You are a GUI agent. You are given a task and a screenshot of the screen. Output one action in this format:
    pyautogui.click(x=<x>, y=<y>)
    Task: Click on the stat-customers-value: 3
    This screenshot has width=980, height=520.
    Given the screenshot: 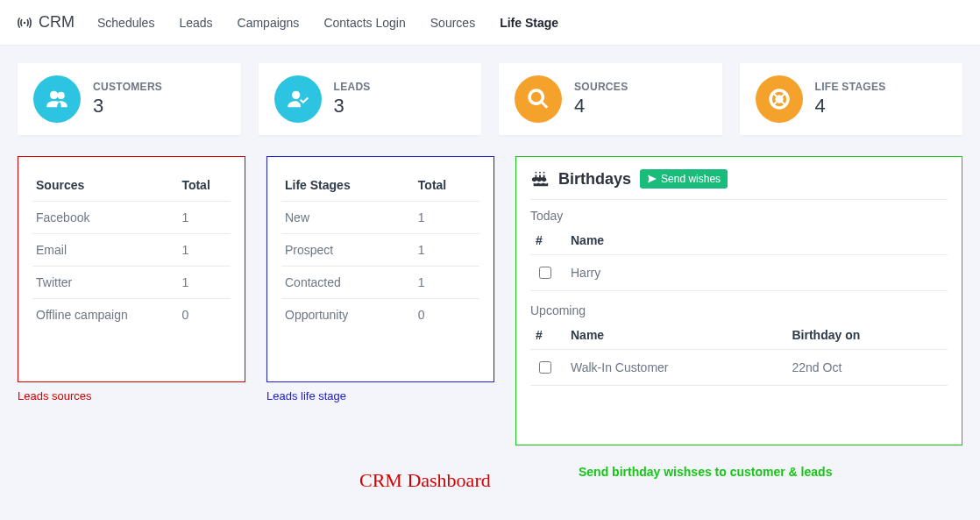 What is the action you would take?
    pyautogui.click(x=128, y=106)
    